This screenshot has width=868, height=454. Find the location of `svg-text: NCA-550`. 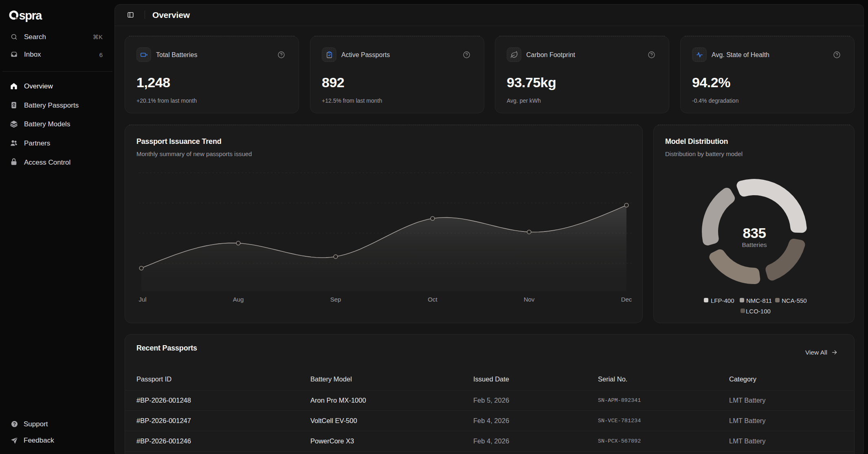

svg-text: NCA-550 is located at coordinates (794, 301).